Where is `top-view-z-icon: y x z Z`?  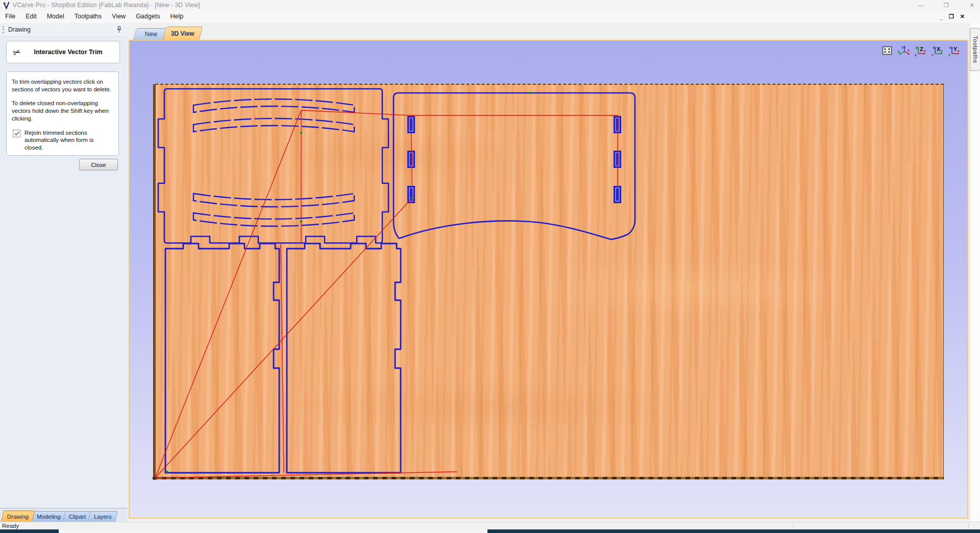 top-view-z-icon: y x z Z is located at coordinates (921, 51).